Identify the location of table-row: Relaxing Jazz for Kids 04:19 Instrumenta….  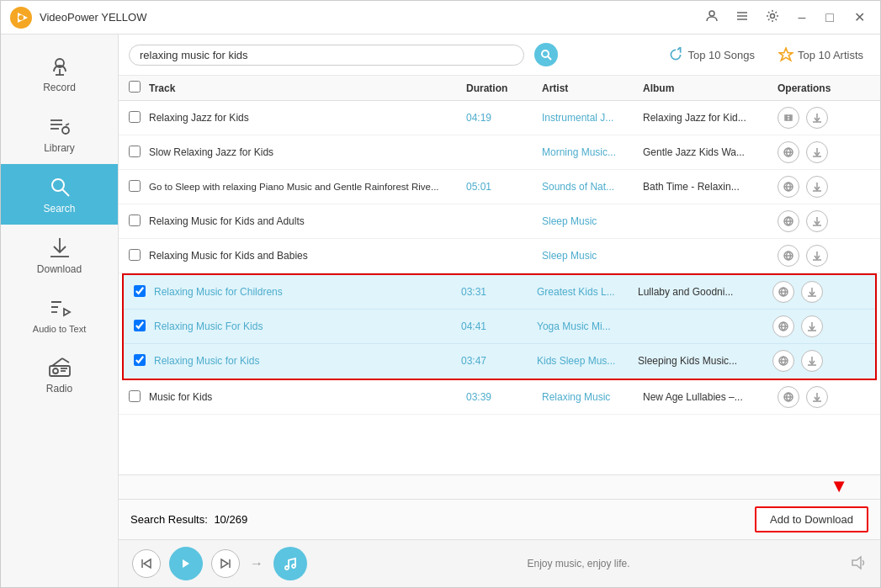
(500, 118).